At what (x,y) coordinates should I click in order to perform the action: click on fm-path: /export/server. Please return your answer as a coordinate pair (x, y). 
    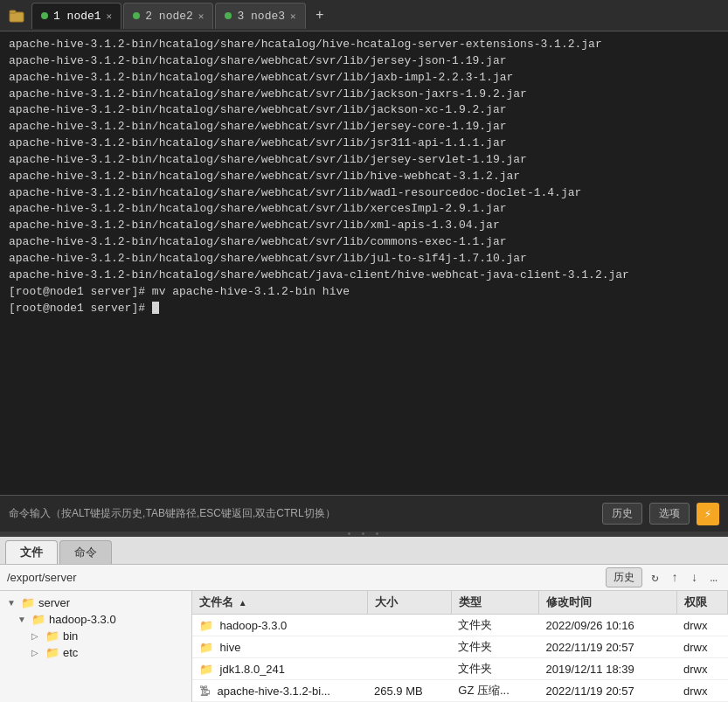
    Looking at the image, I should click on (304, 577).